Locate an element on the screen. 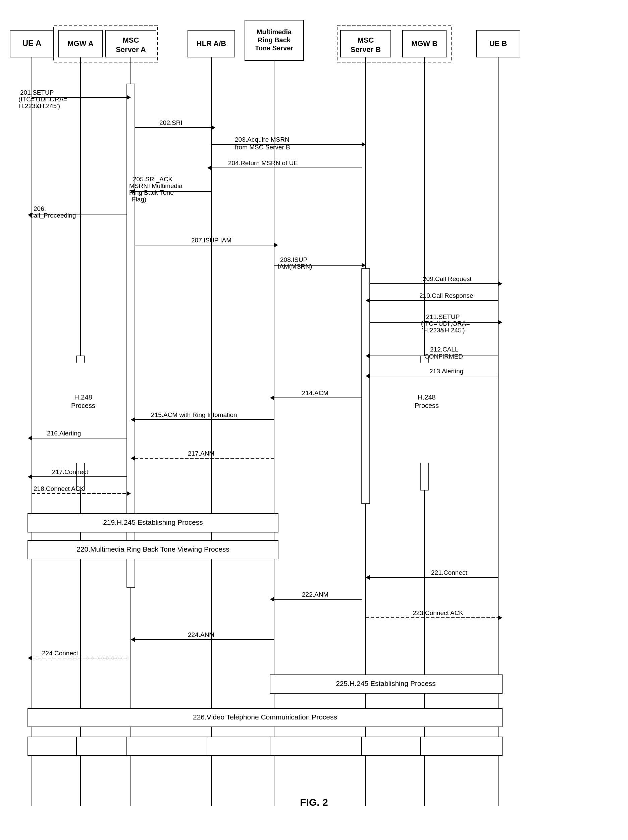 This screenshot has width=628, height=840. svg-text: 222.ANM is located at coordinates (315, 595).